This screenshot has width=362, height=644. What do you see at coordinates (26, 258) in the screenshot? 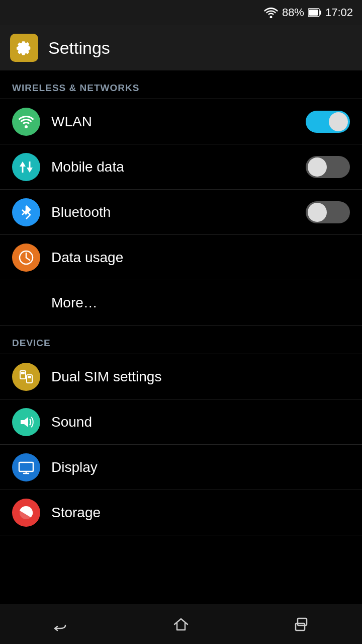
I see `clock-icon` at bounding box center [26, 258].